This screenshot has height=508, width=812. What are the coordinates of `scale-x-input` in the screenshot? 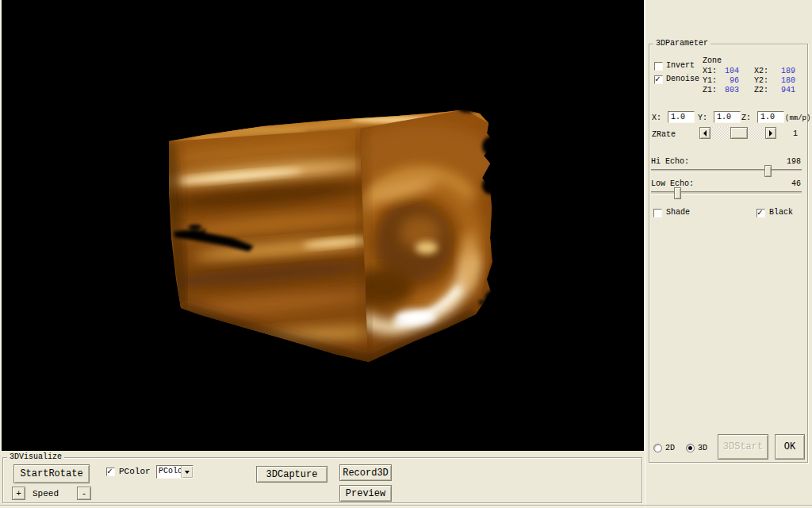 It's located at (681, 117).